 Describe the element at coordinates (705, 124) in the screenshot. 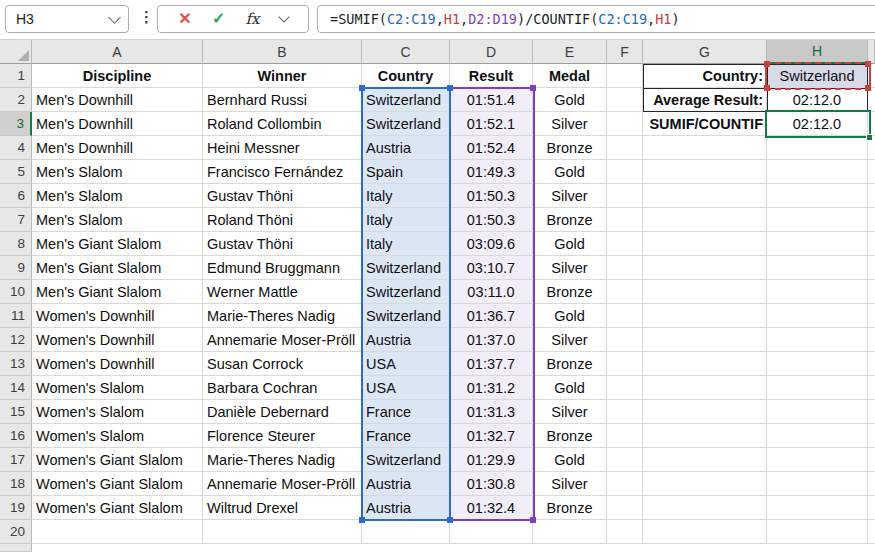

I see `cell-G3: SUMIF/COUNTIF` at that location.